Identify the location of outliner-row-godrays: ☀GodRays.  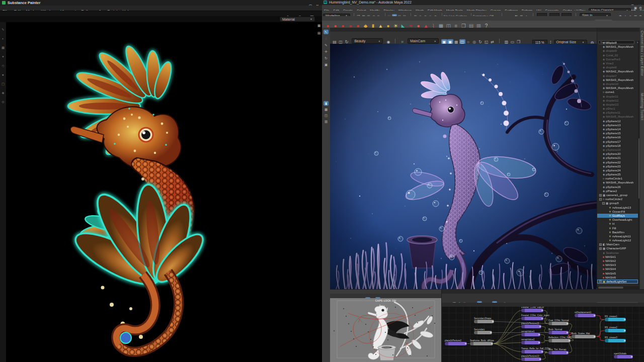
(618, 216).